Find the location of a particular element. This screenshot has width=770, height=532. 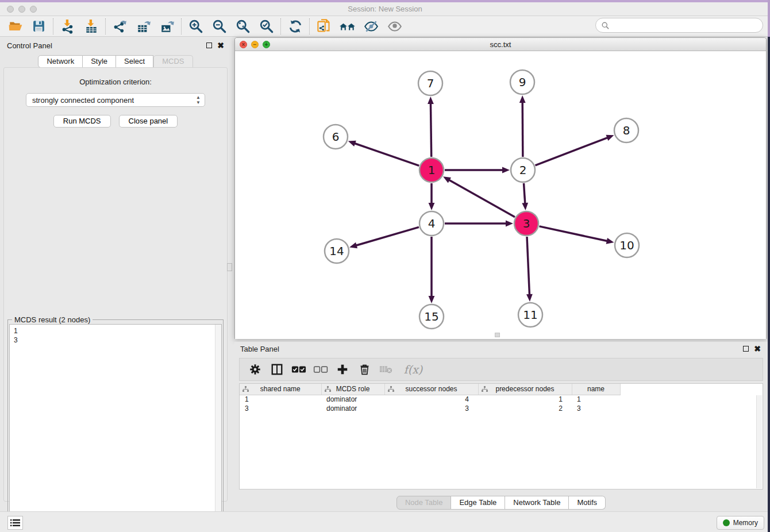

tab-network-table: Network Table is located at coordinates (537, 503).